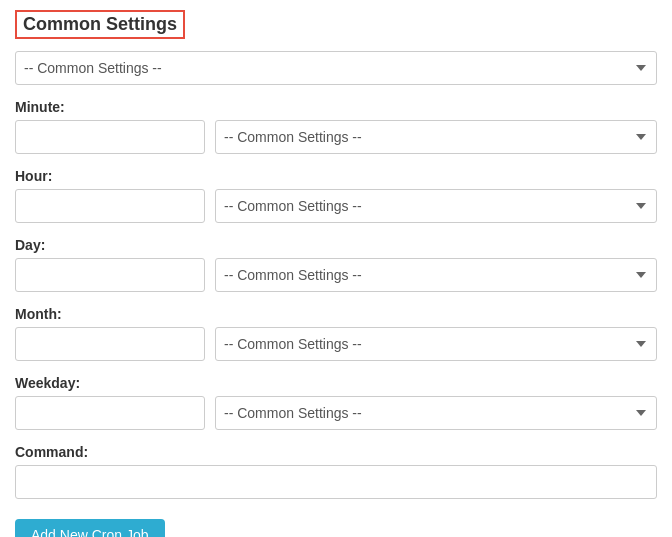 This screenshot has width=672, height=537. I want to click on command-label: Command:, so click(336, 452).